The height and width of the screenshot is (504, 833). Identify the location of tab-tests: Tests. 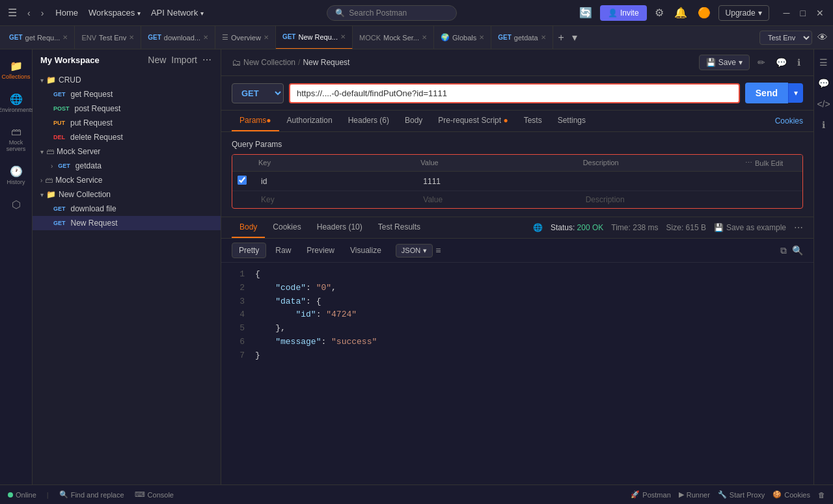
(533, 121).